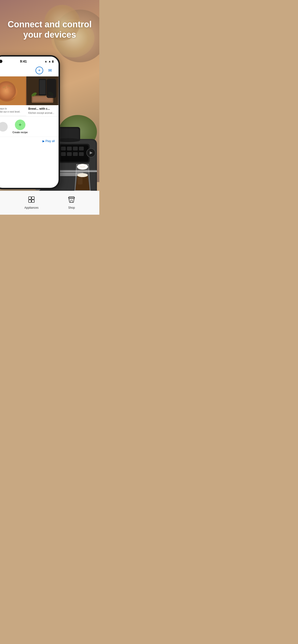 This screenshot has height=644, width=298. Describe the element at coordinates (32, 208) in the screenshot. I see `appliances-nav-label: Appliances` at that location.